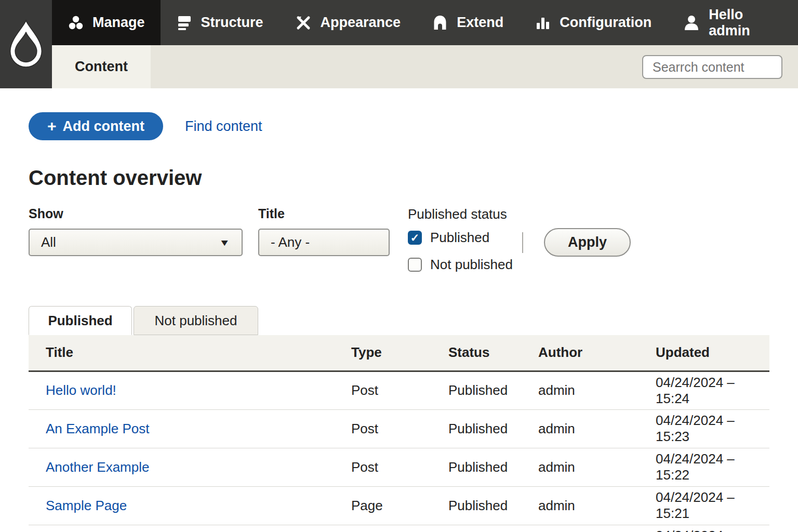 This screenshot has height=532, width=798. Describe the element at coordinates (460, 238) in the screenshot. I see `published-checkbox-row: ✓ Published` at that location.